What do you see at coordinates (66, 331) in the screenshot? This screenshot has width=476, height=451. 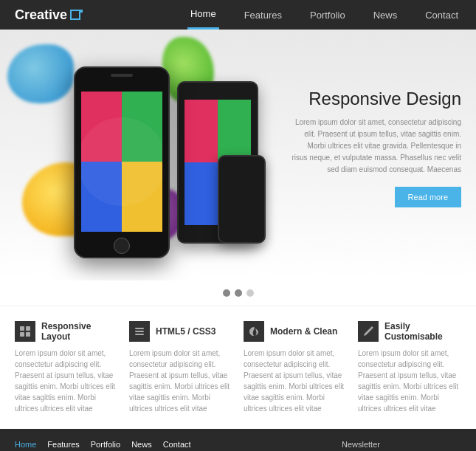 I see `feature-header-1: Responsive Layout` at bounding box center [66, 331].